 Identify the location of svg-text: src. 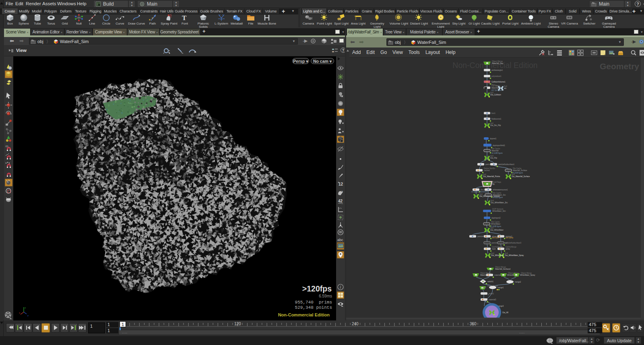
(506, 89).